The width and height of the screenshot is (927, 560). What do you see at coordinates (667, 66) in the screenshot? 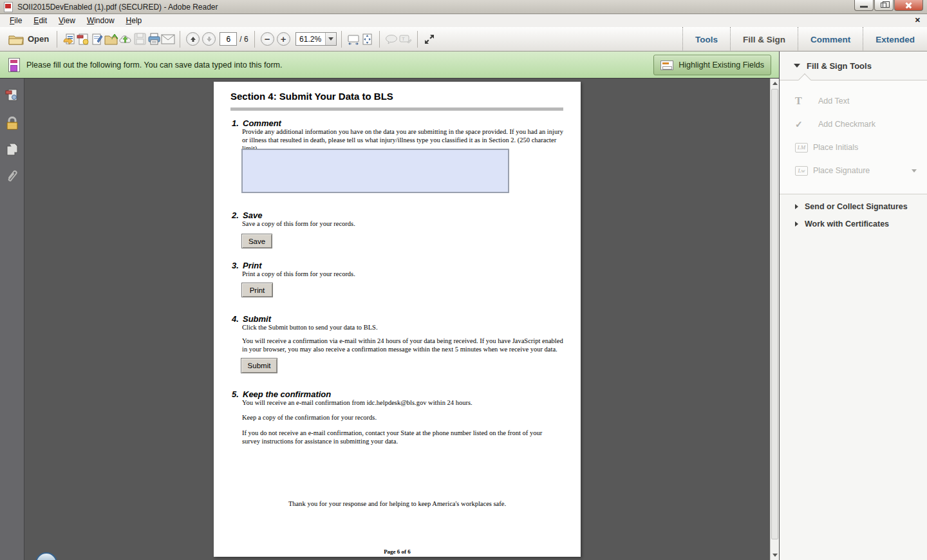
I see `highlight-fields-icon` at bounding box center [667, 66].